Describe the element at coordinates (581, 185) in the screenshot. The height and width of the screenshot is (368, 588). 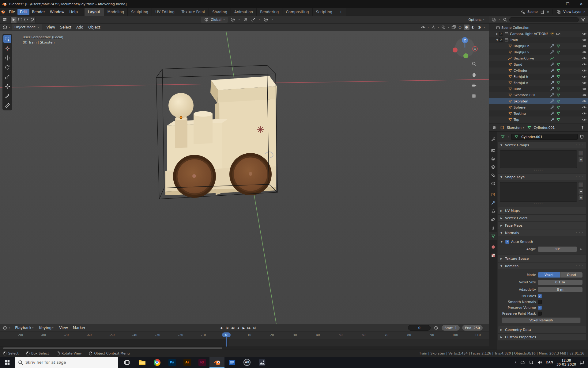
I see `add-shape-key-button: +` at that location.